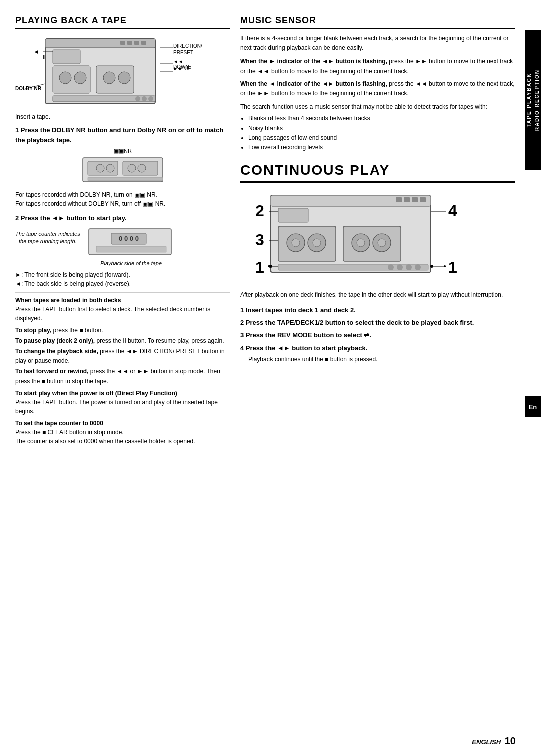 The height and width of the screenshot is (756, 541). Describe the element at coordinates (382, 128) in the screenshot. I see `bullet2: Noisy blanks` at that location.